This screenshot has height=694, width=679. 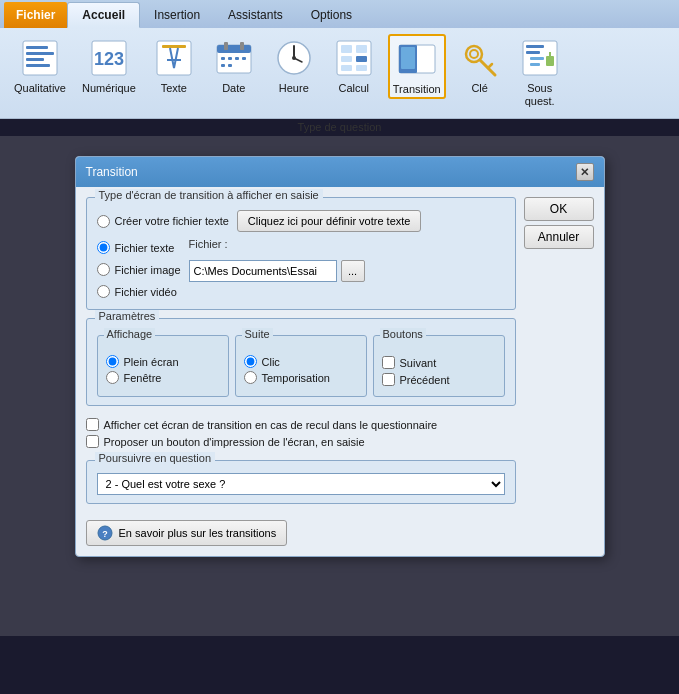 What do you see at coordinates (198, 533) in the screenshot?
I see `help-label: En savoir plus sur les transitions` at bounding box center [198, 533].